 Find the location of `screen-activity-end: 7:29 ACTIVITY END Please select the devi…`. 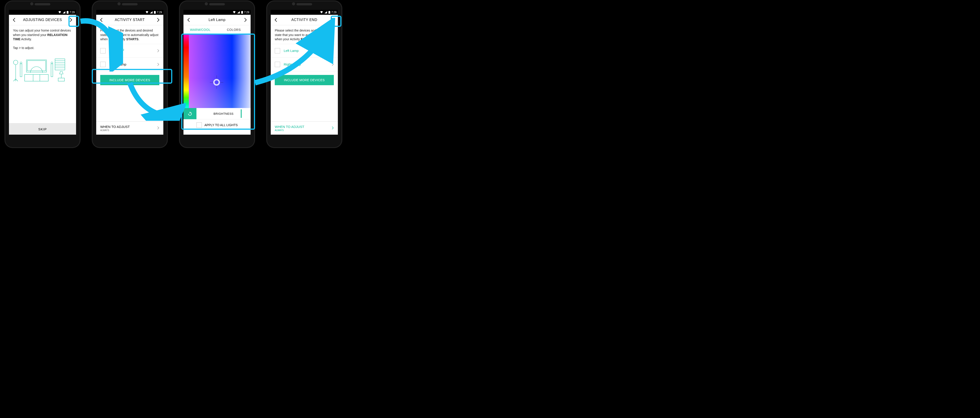

screen-activity-end: 7:29 ACTIVITY END Please select the devi… is located at coordinates (304, 72).